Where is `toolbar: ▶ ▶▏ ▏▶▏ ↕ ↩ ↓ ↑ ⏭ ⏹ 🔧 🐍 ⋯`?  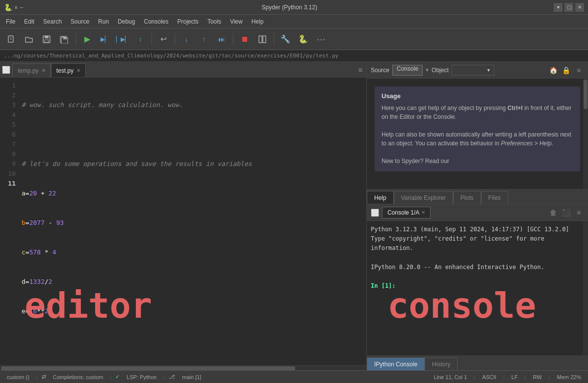
toolbar: ▶ ▶▏ ▏▶▏ ↕ ↩ ↓ ↑ ⏭ ⏹ 🔧 🐍 ⋯ is located at coordinates (294, 39).